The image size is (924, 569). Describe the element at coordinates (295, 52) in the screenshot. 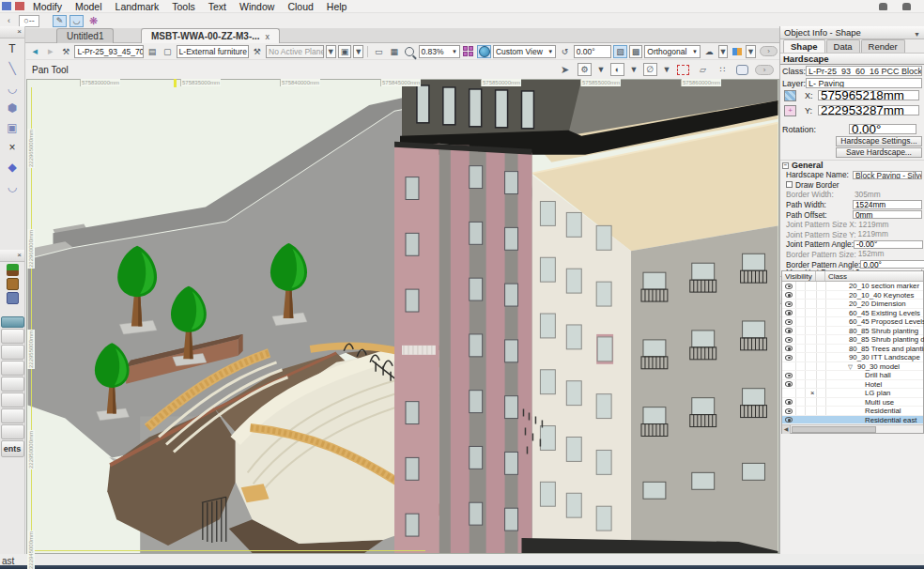

I see `active-plane-dropdown: No Active Plane` at that location.